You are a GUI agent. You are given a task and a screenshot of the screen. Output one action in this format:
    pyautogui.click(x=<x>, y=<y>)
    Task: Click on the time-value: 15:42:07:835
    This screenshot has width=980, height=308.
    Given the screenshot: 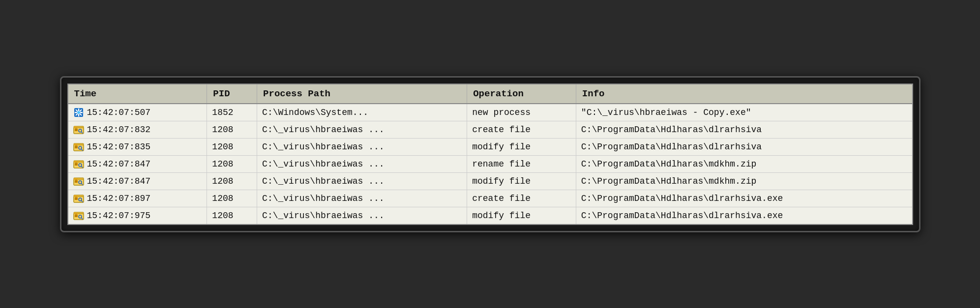 What is the action you would take?
    pyautogui.click(x=119, y=147)
    